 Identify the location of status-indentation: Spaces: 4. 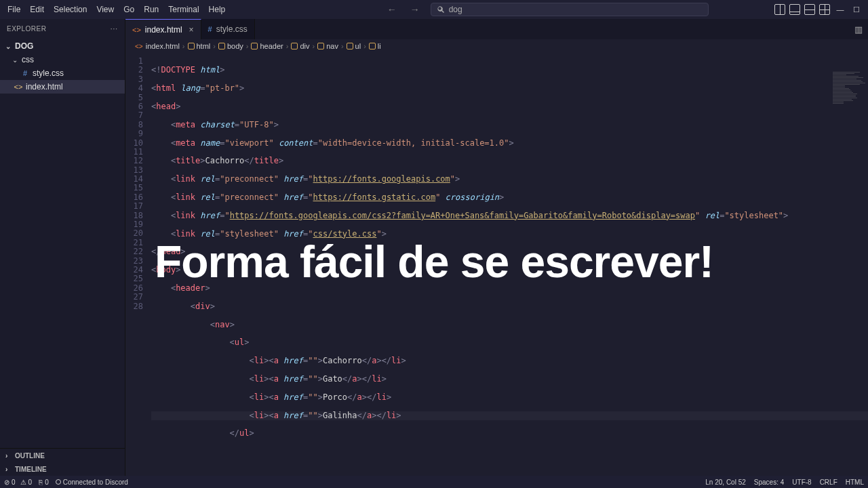
(769, 483).